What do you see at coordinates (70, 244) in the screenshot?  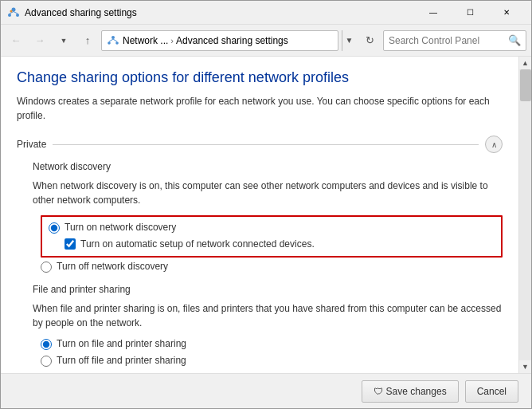 I see `checkbox-auto-setup` at bounding box center [70, 244].